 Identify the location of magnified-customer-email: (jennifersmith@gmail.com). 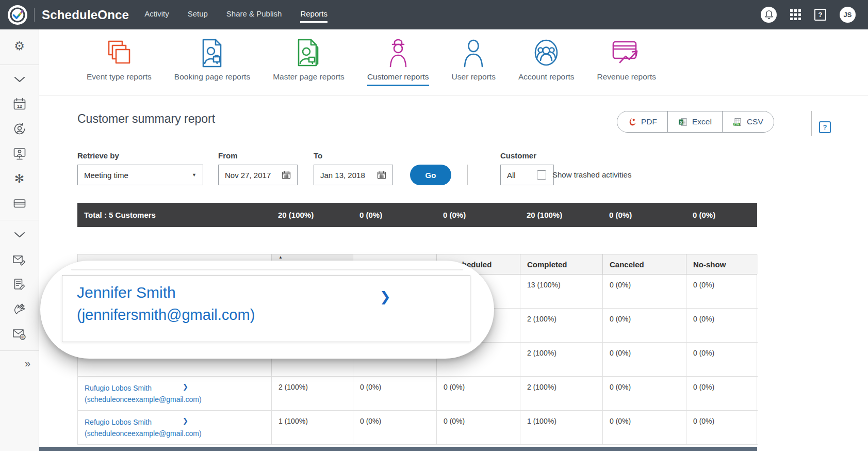
(273, 315).